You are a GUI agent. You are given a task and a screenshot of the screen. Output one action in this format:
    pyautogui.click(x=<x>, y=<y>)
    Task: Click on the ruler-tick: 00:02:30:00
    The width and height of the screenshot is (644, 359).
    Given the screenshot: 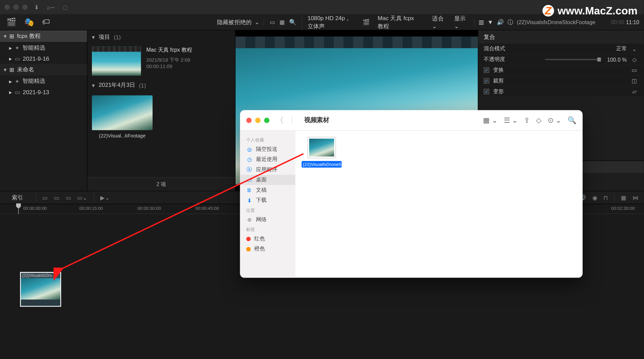 What is the action you would take?
    pyautogui.click(x=623, y=208)
    